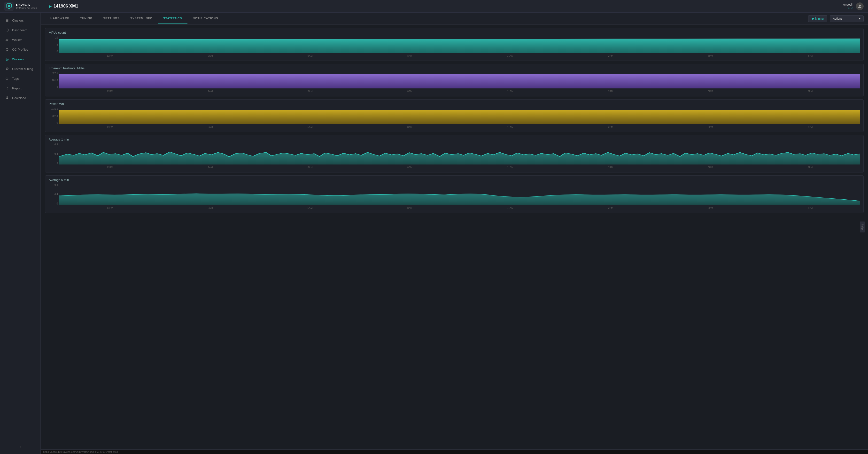 This screenshot has height=454, width=868. I want to click on tab-statistics: STATISTICS, so click(173, 19).